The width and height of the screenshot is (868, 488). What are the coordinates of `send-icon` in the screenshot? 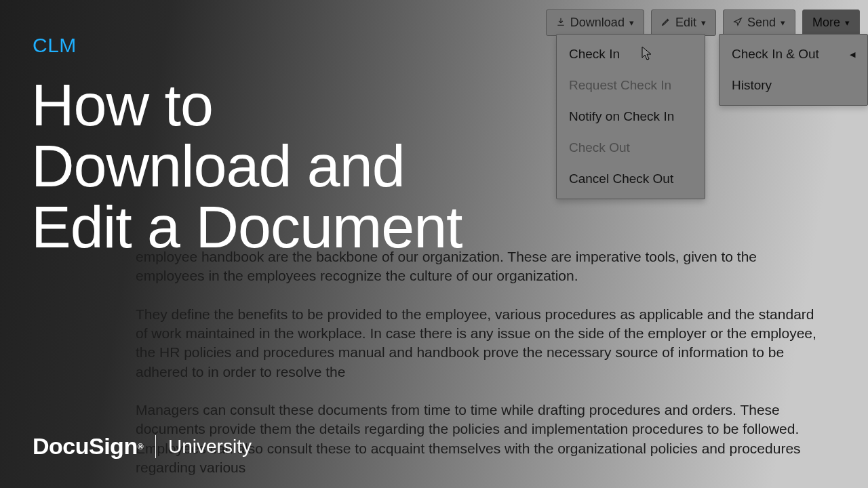 It's located at (738, 23).